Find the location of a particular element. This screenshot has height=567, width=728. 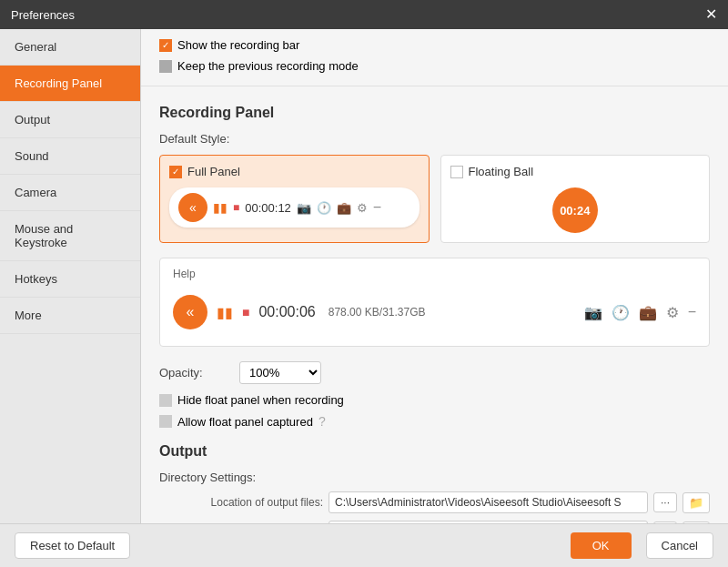

sidebar-item-recording-panel-label: Recording Panel is located at coordinates (58, 84).